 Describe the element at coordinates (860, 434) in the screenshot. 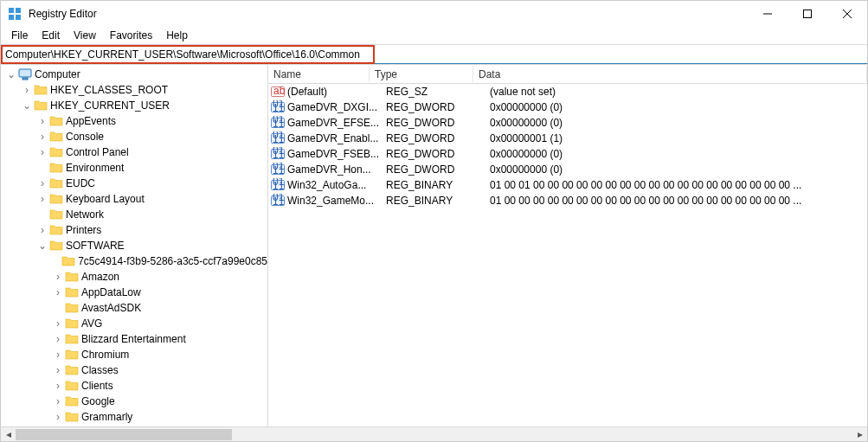

I see `scroll-right-button: ▸` at that location.